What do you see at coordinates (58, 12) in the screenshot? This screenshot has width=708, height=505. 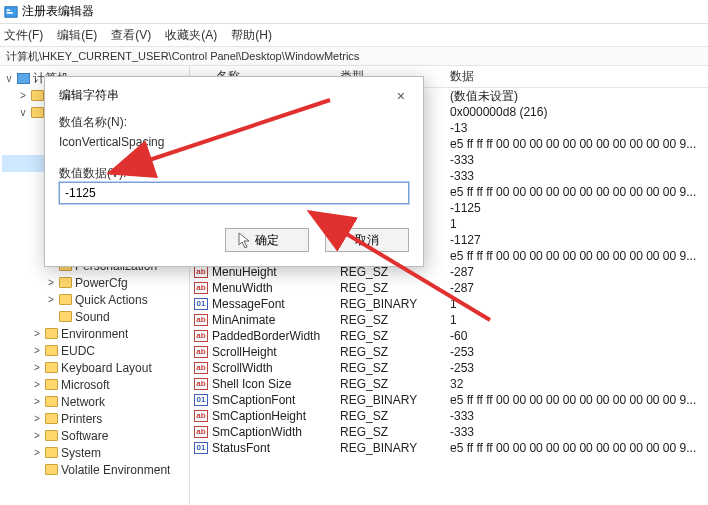 I see `window-title: 注册表编辑器` at bounding box center [58, 12].